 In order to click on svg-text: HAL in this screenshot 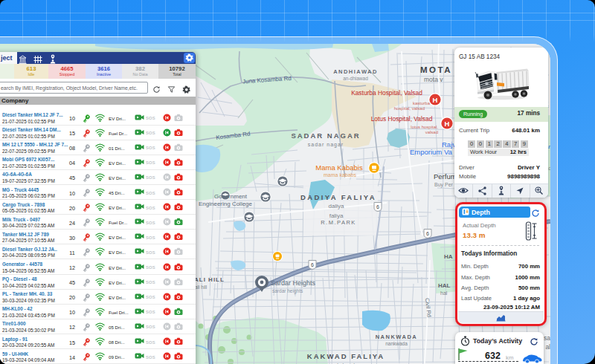, I will do `click(445, 285)`.